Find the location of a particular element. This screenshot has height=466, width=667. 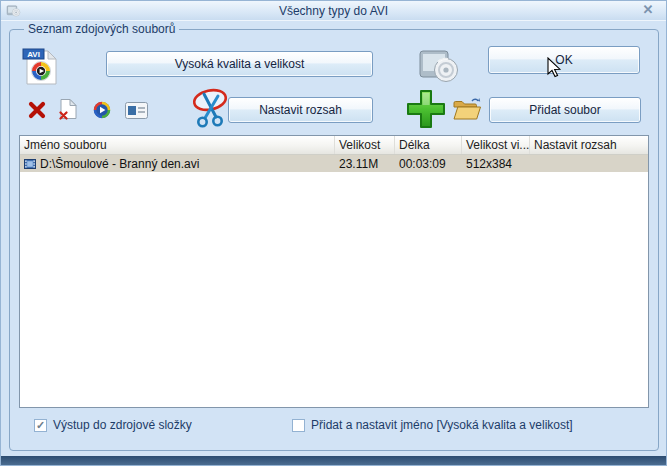

checkbox-checked: ✓ is located at coordinates (40, 426).